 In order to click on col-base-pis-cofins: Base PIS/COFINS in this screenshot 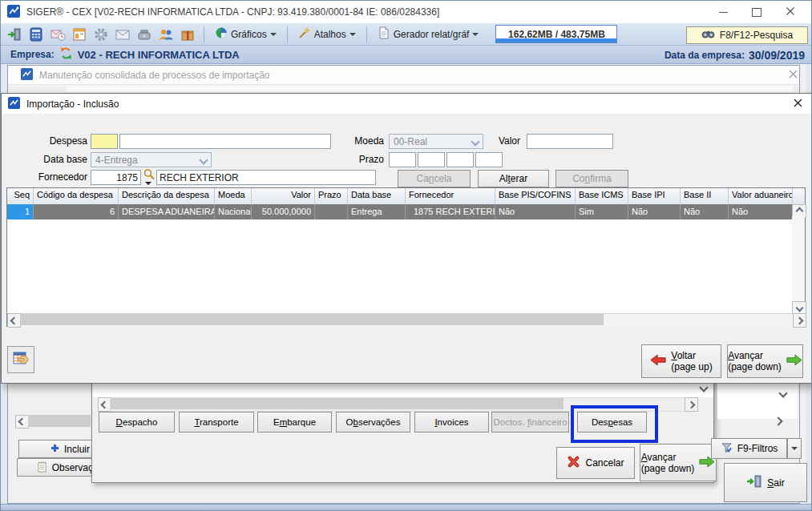, I will do `click(535, 196)`.